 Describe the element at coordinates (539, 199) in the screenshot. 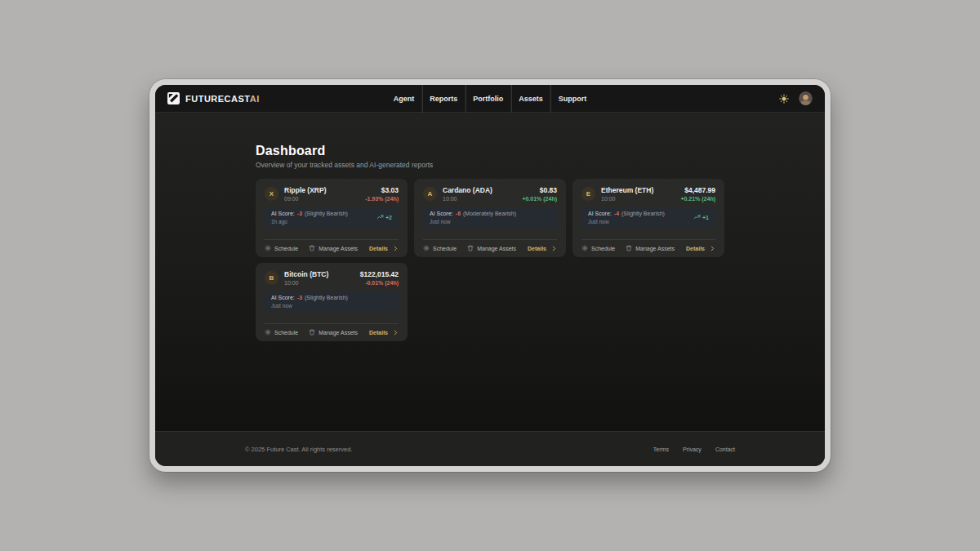

I see `asset-change: +0.01% (24h)` at that location.